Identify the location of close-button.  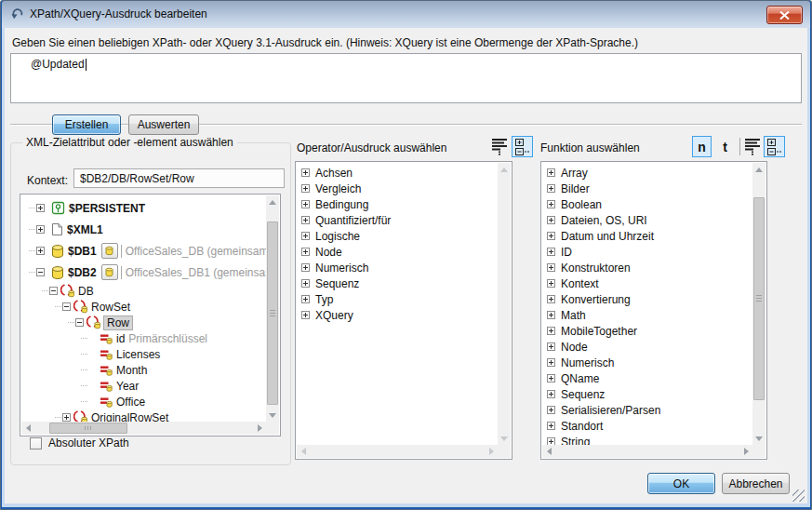
(785, 15).